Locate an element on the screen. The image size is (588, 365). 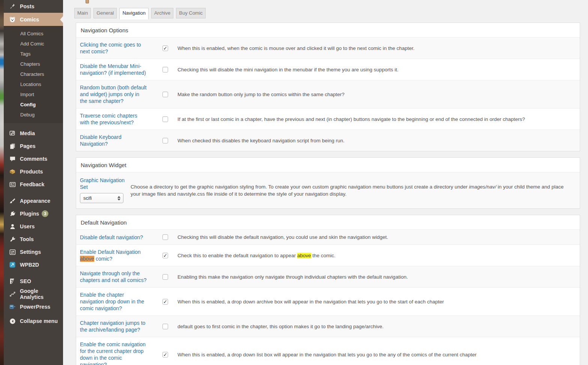
select-value: scifi is located at coordinates (87, 198).